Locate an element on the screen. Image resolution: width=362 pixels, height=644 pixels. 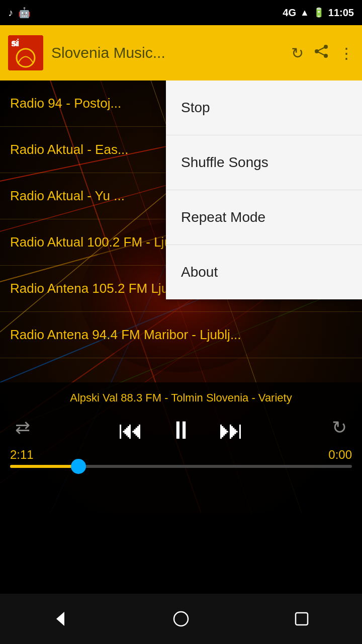
app-title: Slovenia Music... is located at coordinates (171, 53).